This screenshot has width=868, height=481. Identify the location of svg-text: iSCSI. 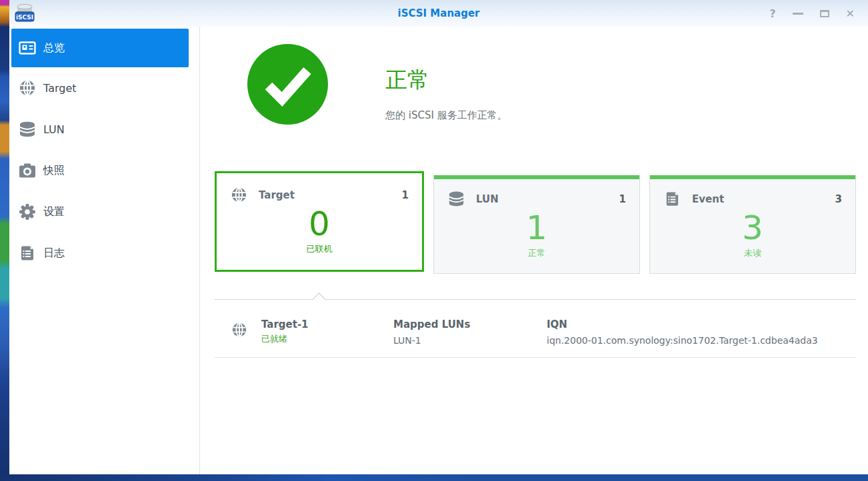
(25, 17).